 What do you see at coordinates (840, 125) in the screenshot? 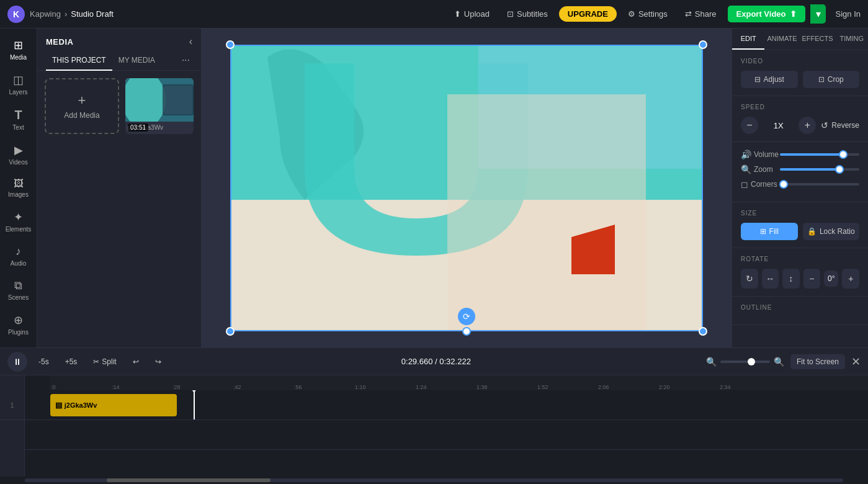
I see `reverse-button: ↺ Reverse` at bounding box center [840, 125].